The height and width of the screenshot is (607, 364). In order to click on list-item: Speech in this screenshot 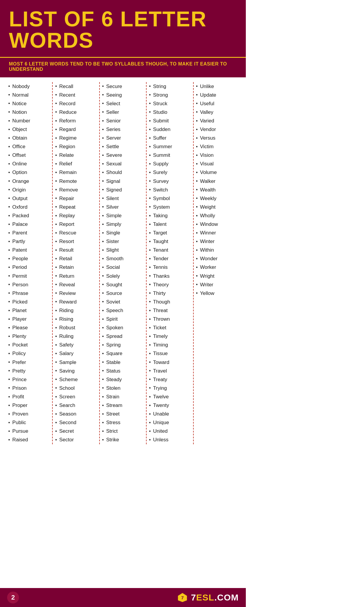, I will do `click(123, 311)`.